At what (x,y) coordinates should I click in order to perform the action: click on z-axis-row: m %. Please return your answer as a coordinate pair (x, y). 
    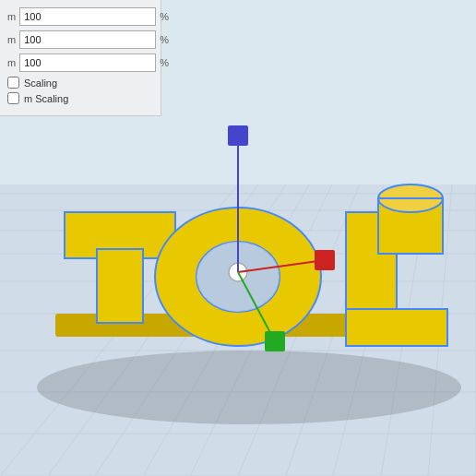
    Looking at the image, I should click on (80, 63).